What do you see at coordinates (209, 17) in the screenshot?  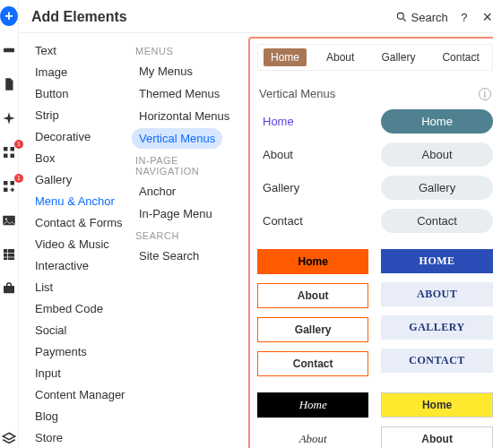 I see `panel-title: Add Elements` at bounding box center [209, 17].